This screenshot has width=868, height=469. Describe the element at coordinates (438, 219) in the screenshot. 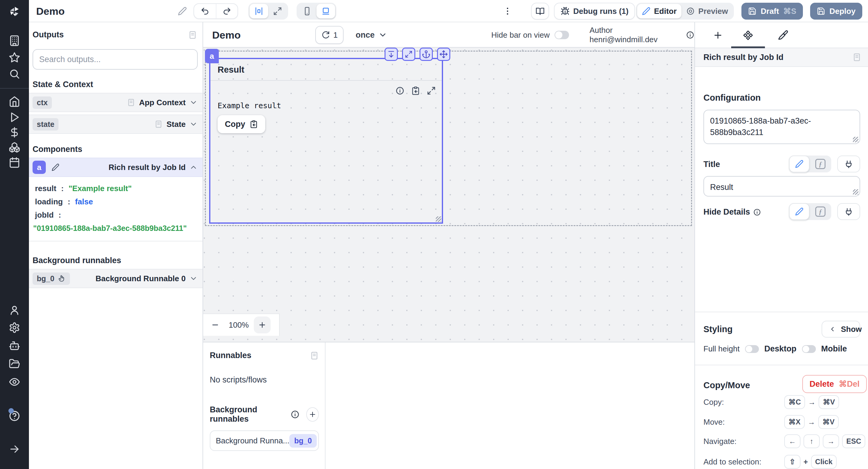

I see `component-resize-handle` at that location.